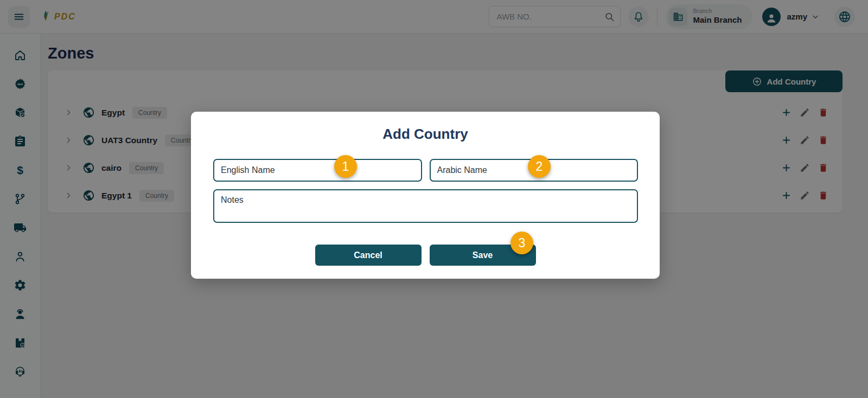 The image size is (868, 398). Describe the element at coordinates (425, 134) in the screenshot. I see `modal-title: Add Country` at that location.